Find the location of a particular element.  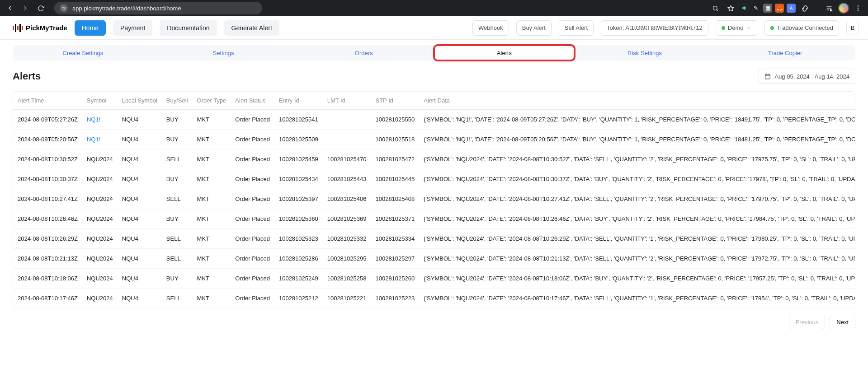

col-lmt-id: LMT Id is located at coordinates (347, 101).